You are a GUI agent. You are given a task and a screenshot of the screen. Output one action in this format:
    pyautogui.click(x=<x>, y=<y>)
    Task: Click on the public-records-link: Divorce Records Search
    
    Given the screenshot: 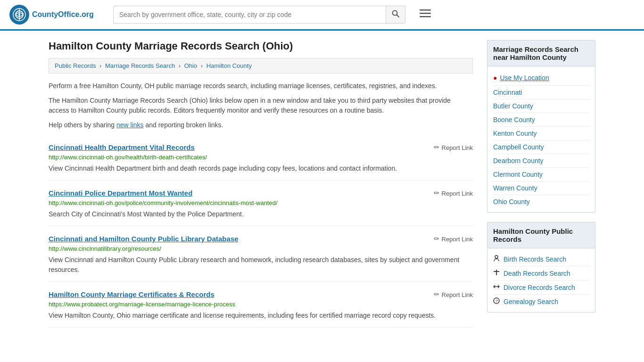 What is the action you would take?
    pyautogui.click(x=539, y=288)
    